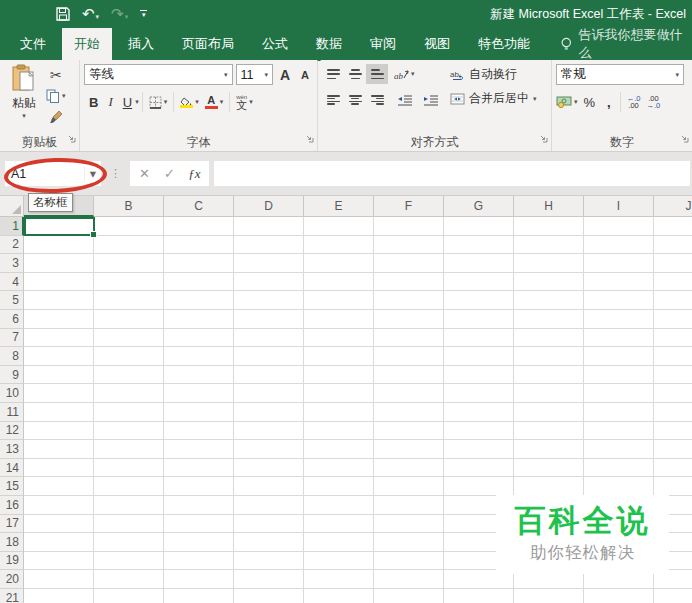 The image size is (692, 603). I want to click on row-header-4: 4, so click(12, 282).